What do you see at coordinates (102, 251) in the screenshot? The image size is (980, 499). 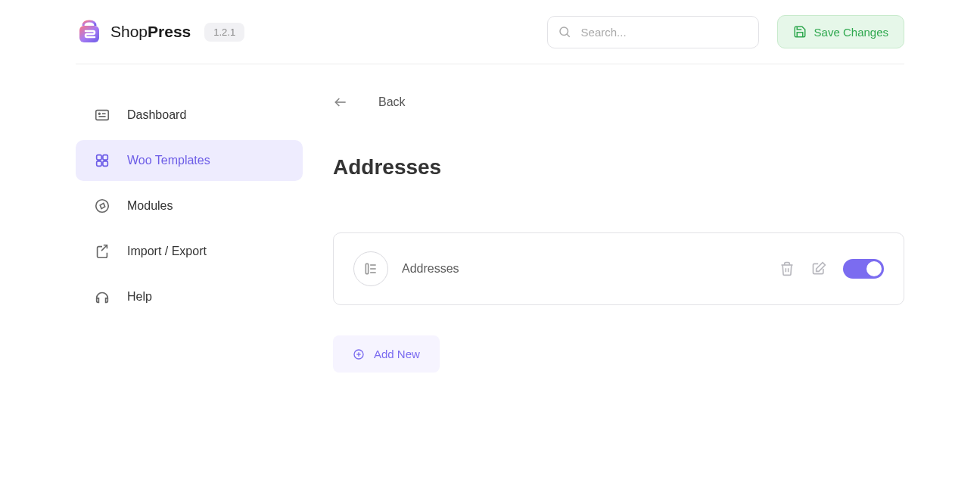 I see `import-export-icon` at bounding box center [102, 251].